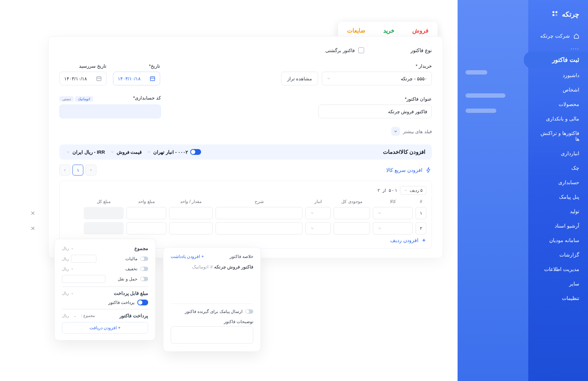 This screenshot has width=588, height=381. Describe the element at coordinates (345, 50) in the screenshot. I see `return-invoice-check: فاکتور برگشتی` at that location.